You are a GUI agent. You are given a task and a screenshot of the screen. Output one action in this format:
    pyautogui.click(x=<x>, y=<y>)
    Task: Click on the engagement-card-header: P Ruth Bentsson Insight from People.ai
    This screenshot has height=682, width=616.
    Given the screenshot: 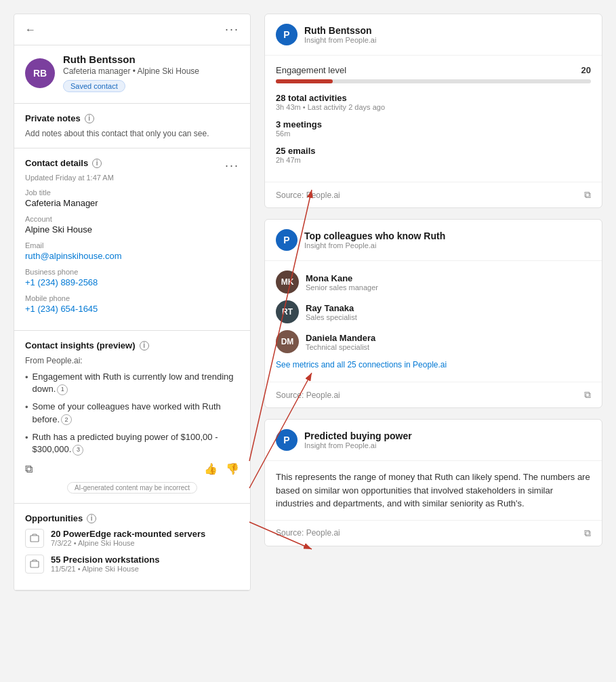 What is the action you would take?
    pyautogui.click(x=434, y=35)
    